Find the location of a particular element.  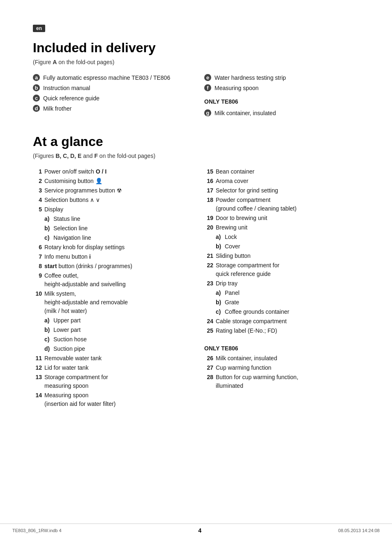

delivery-title: Included in delivery is located at coordinates (196, 48).